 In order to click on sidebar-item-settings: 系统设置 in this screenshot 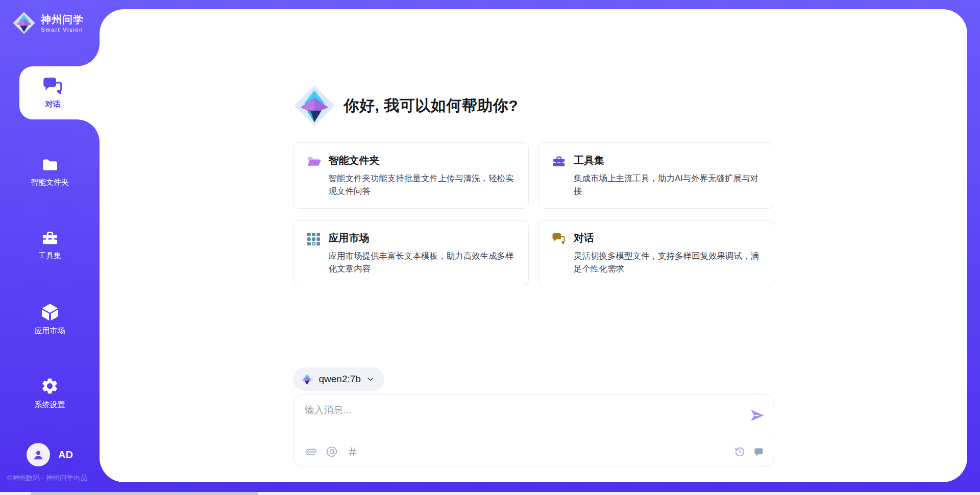, I will do `click(50, 393)`.